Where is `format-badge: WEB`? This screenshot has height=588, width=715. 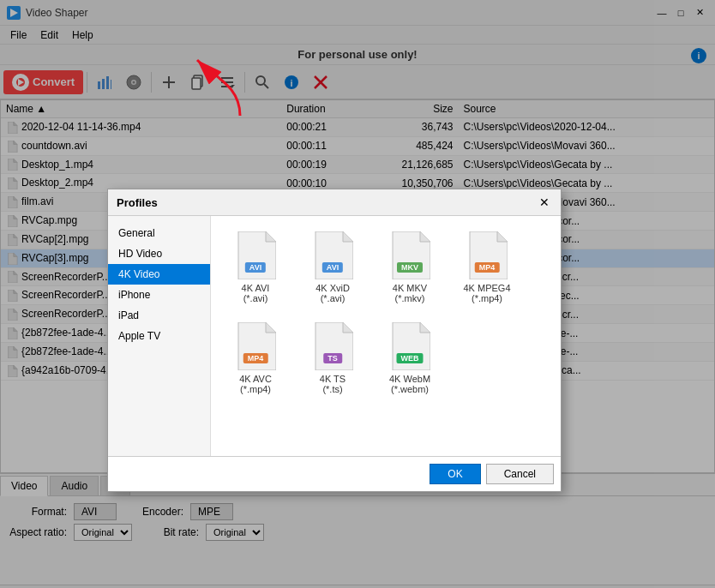
format-badge: WEB is located at coordinates (410, 358).